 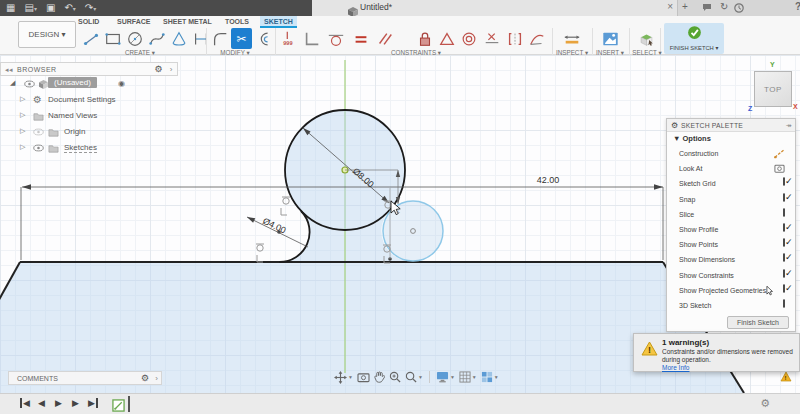 I want to click on look-at-tool-icon, so click(x=364, y=378).